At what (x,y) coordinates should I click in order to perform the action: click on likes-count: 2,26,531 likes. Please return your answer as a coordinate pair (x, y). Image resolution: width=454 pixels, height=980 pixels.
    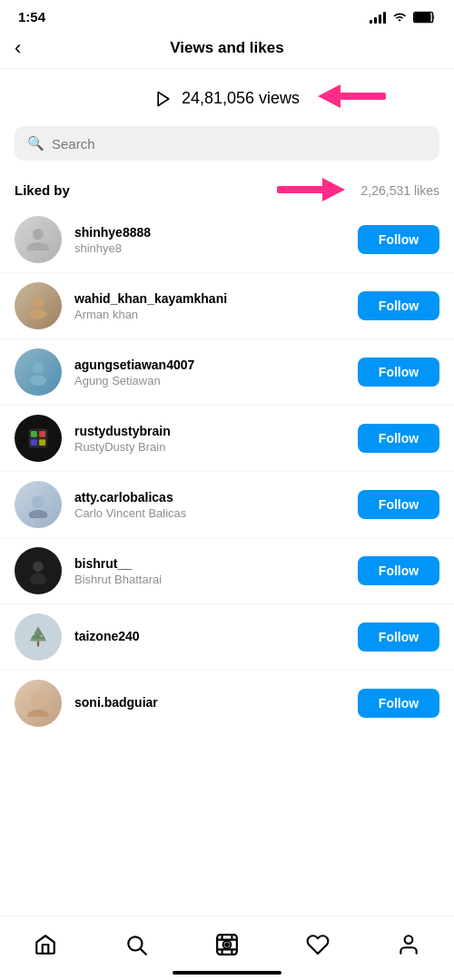
    Looking at the image, I should click on (400, 191).